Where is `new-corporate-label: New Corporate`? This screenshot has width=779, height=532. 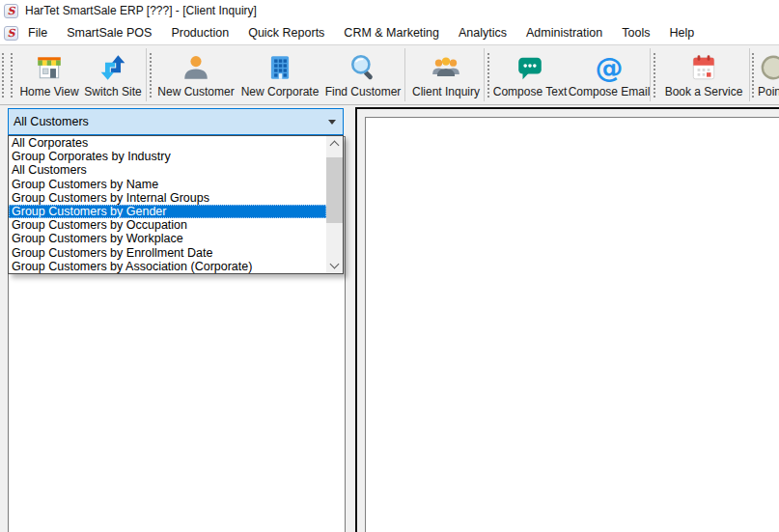
new-corporate-label: New Corporate is located at coordinates (280, 92).